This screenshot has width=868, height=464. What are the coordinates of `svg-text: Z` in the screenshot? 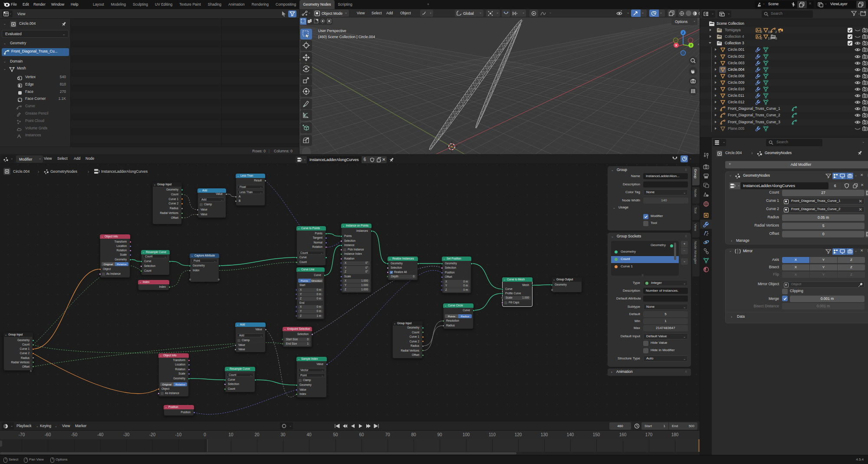 It's located at (683, 33).